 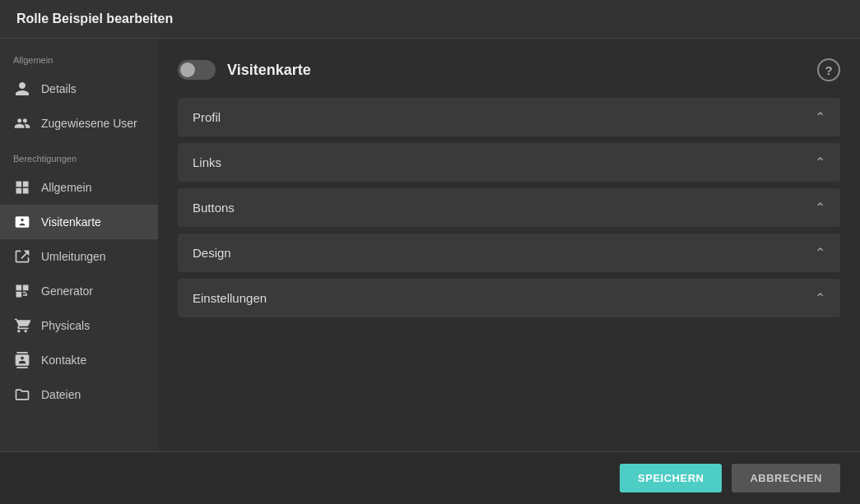 I want to click on sidebar-item-label-generator: Generator, so click(x=67, y=291).